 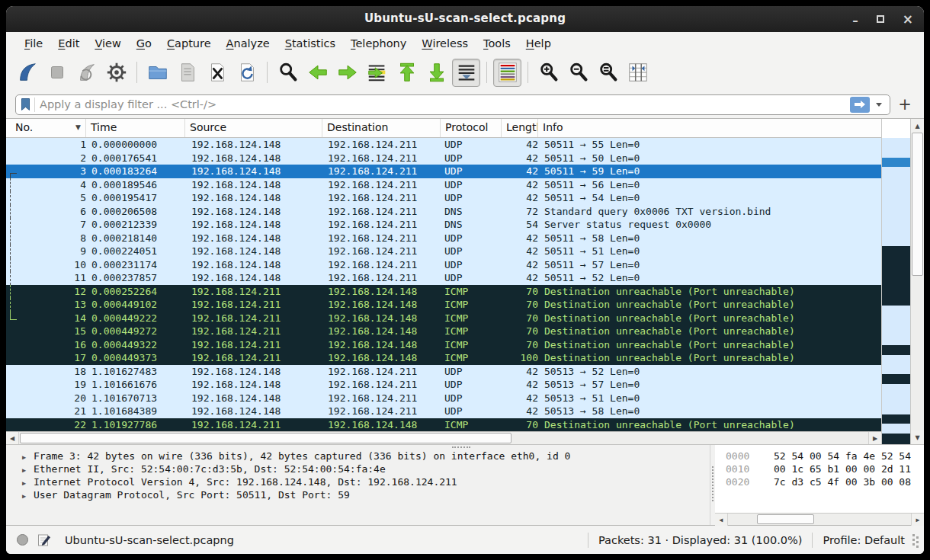 I want to click on column-header-destination: Destination, so click(x=381, y=128).